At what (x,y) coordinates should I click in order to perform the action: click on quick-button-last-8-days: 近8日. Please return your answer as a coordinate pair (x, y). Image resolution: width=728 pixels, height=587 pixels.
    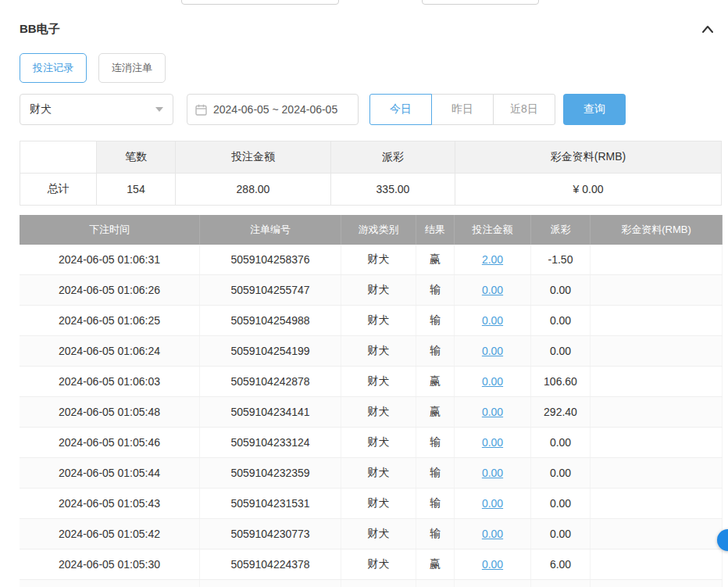
    Looking at the image, I should click on (524, 109).